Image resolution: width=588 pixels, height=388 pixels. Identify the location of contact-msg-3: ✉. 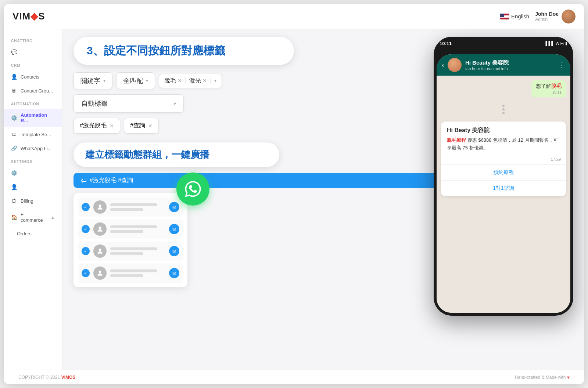
(174, 251).